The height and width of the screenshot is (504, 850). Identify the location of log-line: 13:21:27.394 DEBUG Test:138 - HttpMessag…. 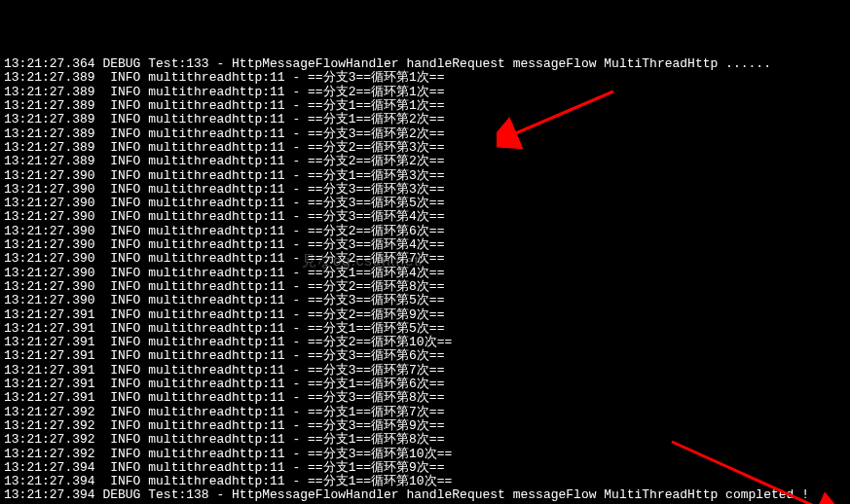
(425, 495).